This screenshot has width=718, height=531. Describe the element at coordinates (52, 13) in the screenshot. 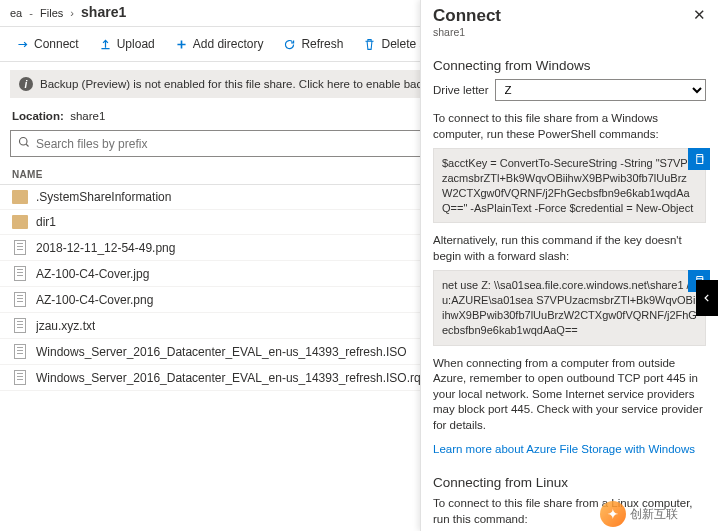

I see `breadcrumb-item: Files` at that location.